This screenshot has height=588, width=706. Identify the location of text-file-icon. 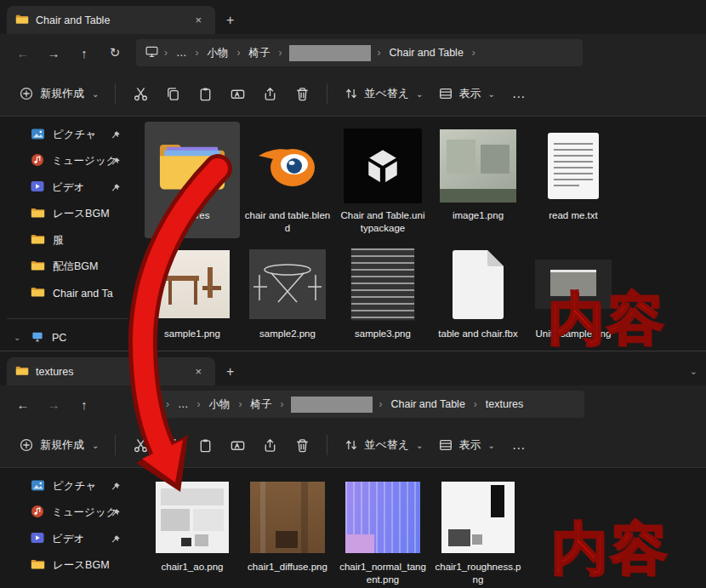
(573, 166).